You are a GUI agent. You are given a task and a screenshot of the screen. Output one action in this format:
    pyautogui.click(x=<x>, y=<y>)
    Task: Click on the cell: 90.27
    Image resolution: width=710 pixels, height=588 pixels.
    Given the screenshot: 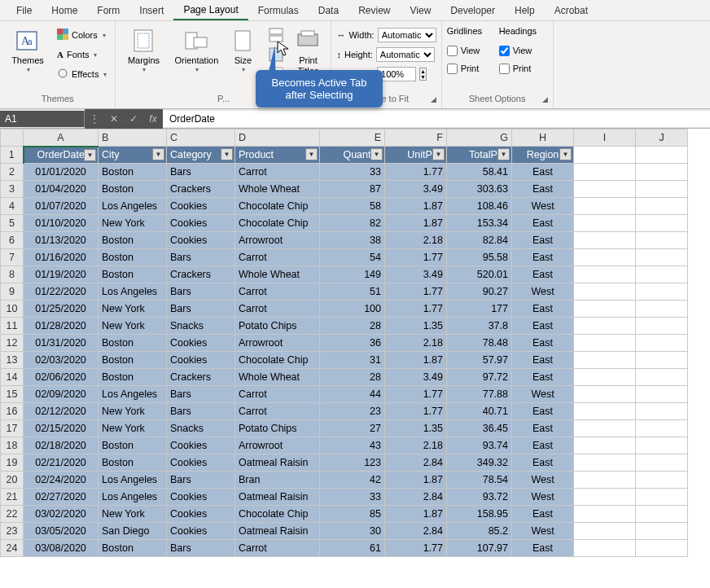 What is the action you would take?
    pyautogui.click(x=480, y=292)
    